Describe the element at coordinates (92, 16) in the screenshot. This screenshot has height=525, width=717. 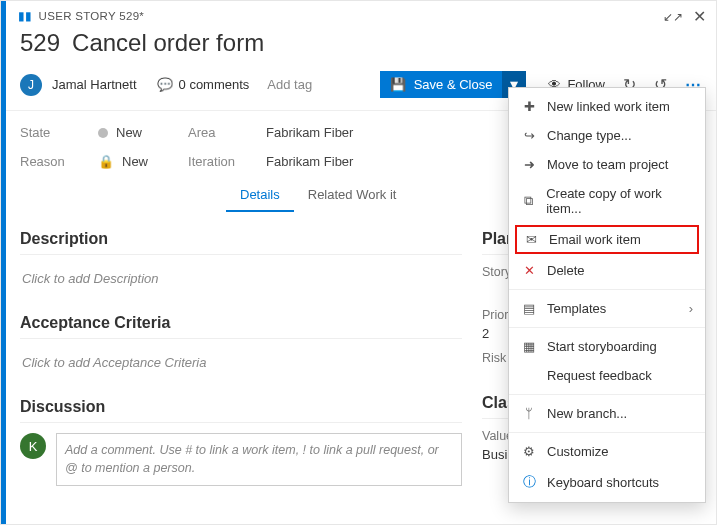
I see `work-item-type-label: USER STORY 529*` at that location.